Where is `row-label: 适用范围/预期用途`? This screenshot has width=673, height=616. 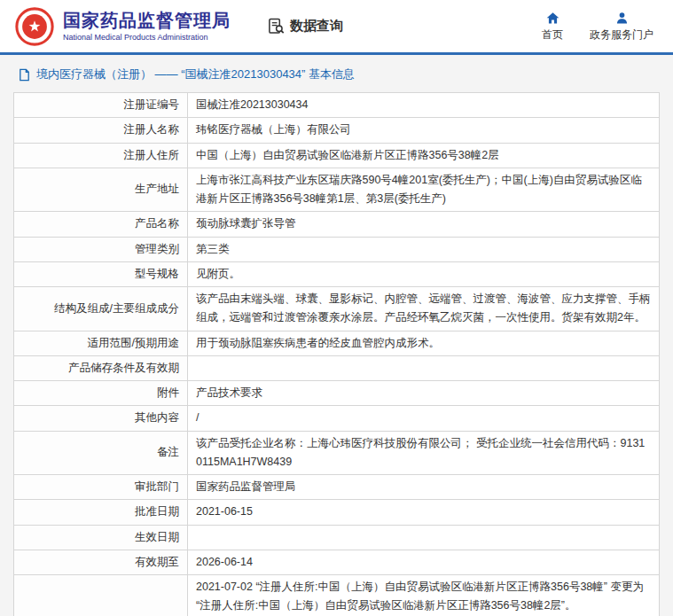 row-label: 适用范围/预期用途 is located at coordinates (101, 343).